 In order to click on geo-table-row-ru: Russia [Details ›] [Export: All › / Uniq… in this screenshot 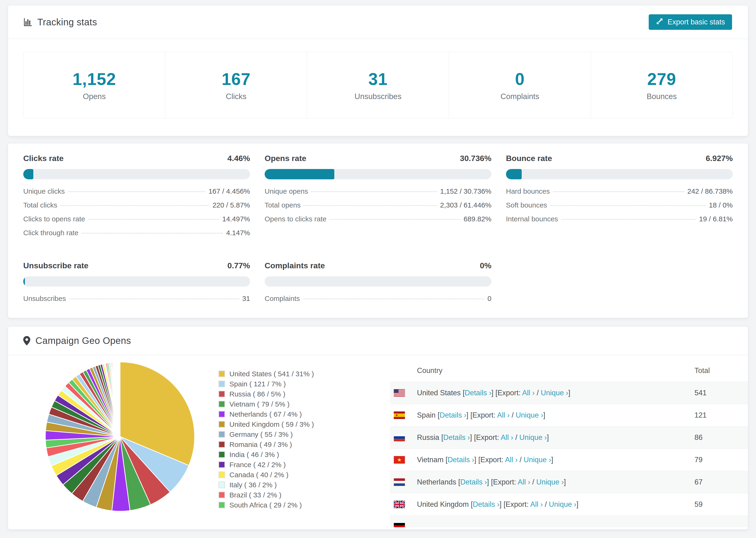, I will do `click(569, 437)`.